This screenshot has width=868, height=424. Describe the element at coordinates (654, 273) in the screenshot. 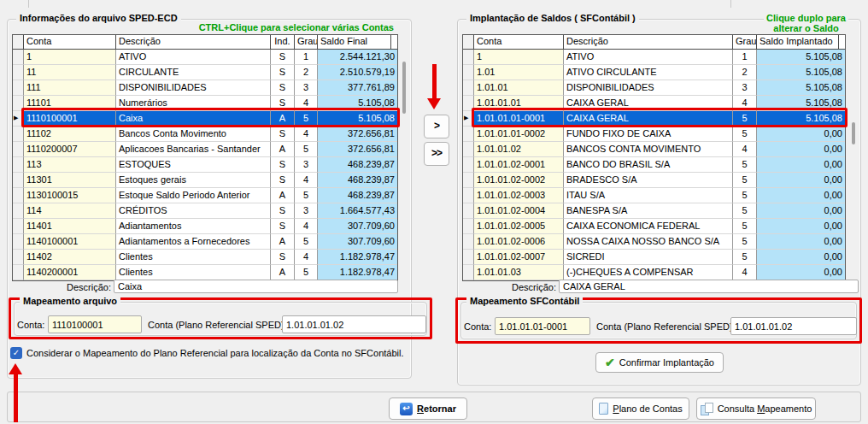

I see `table-row: 1.01.01.03(-)CHEQUES A COMPENSAR40,00` at that location.